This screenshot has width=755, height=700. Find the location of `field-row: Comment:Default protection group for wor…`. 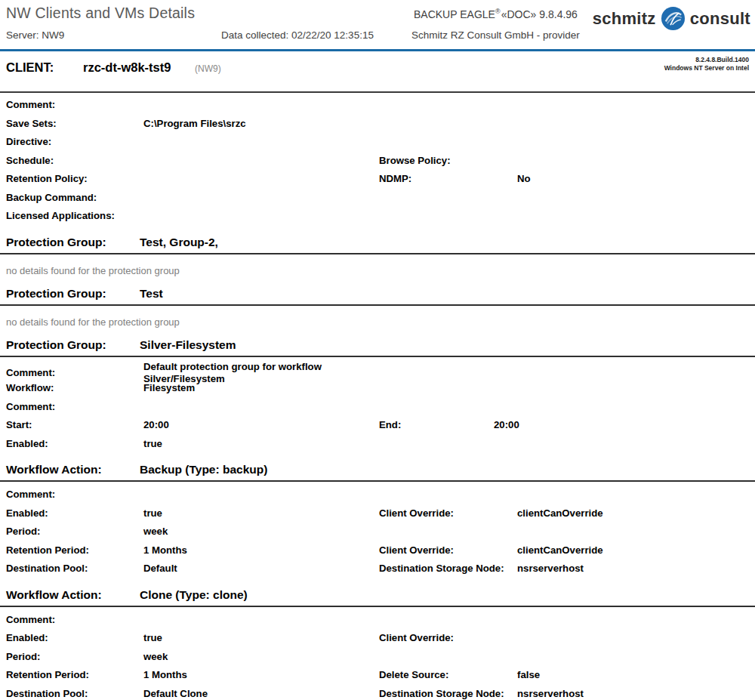

field-row: Comment:Default protection group for wor… is located at coordinates (378, 370).